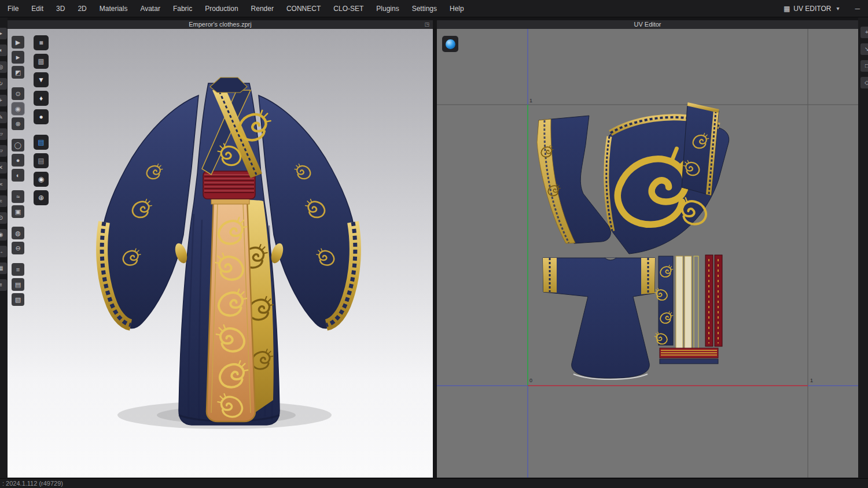 The height and width of the screenshot is (488, 868). What do you see at coordinates (229, 185) in the screenshot?
I see `waist-sash` at bounding box center [229, 185].